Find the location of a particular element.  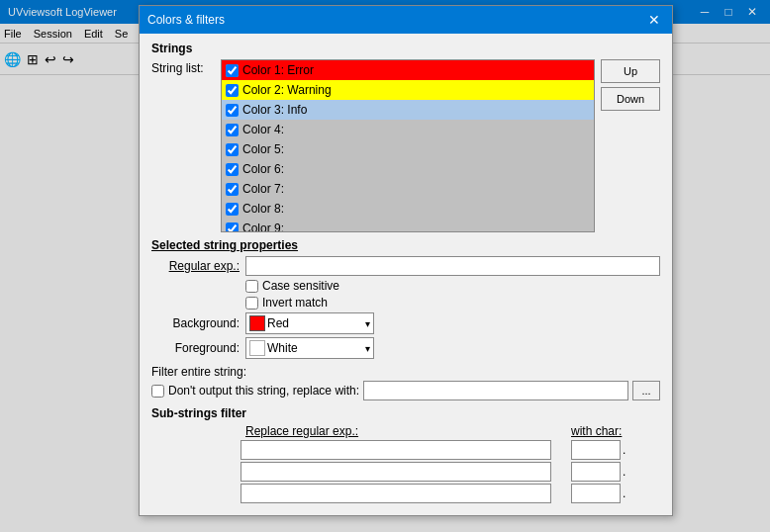

filter-entire-row: Don't output this string, replace with: … is located at coordinates (406, 391).